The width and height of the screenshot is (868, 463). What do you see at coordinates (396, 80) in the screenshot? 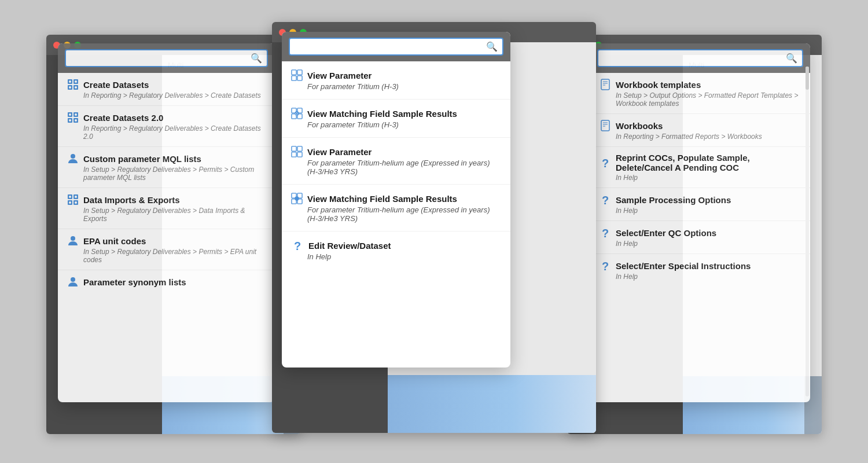
I see `result-item-view-param-1: View Parameter For parameter Tritium (H-…` at bounding box center [396, 80].